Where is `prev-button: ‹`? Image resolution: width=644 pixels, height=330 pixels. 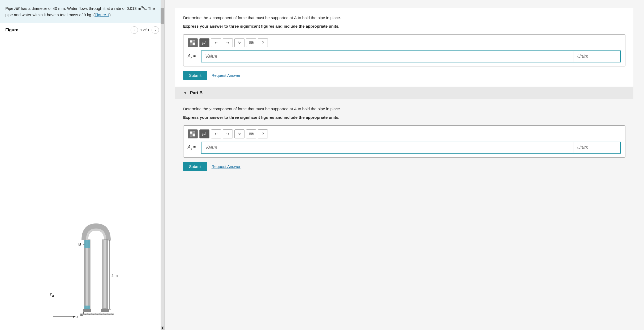 prev-button: ‹ is located at coordinates (134, 30).